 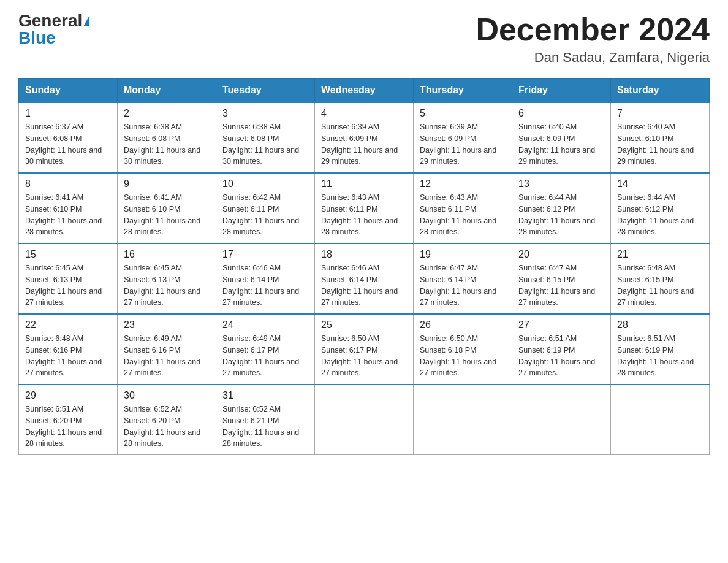 What do you see at coordinates (68, 396) in the screenshot?
I see `day-number: 29` at bounding box center [68, 396].